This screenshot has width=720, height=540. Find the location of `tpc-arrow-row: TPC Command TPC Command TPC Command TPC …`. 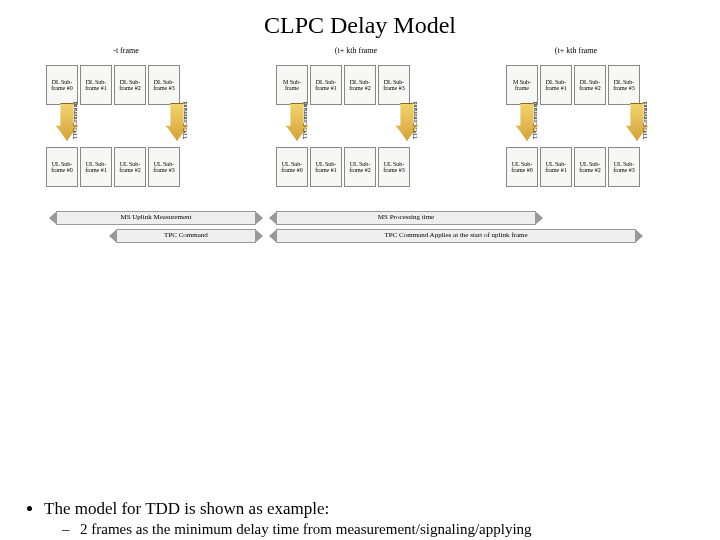

tpc-arrow-row: TPC Command TPC Command TPC Command TPC … is located at coordinates (360, 123).